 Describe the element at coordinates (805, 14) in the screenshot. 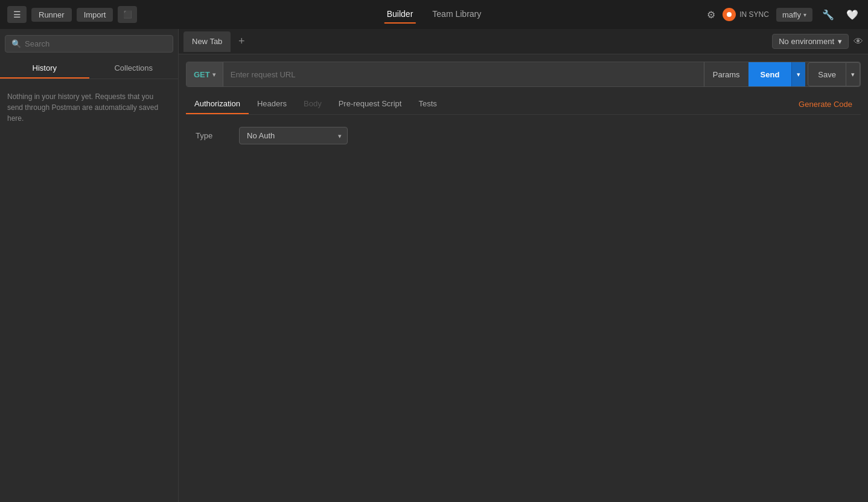

I see `user-chevron-icon: ▾` at that location.